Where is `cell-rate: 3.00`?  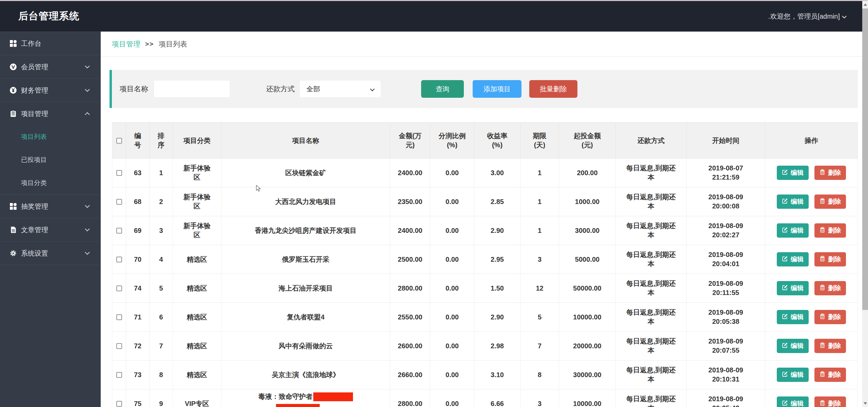
cell-rate: 3.00 is located at coordinates (497, 173).